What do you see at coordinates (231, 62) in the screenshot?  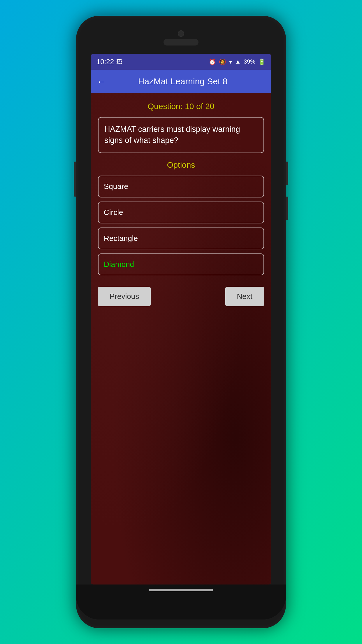 I see `wifi-icon: ▾` at bounding box center [231, 62].